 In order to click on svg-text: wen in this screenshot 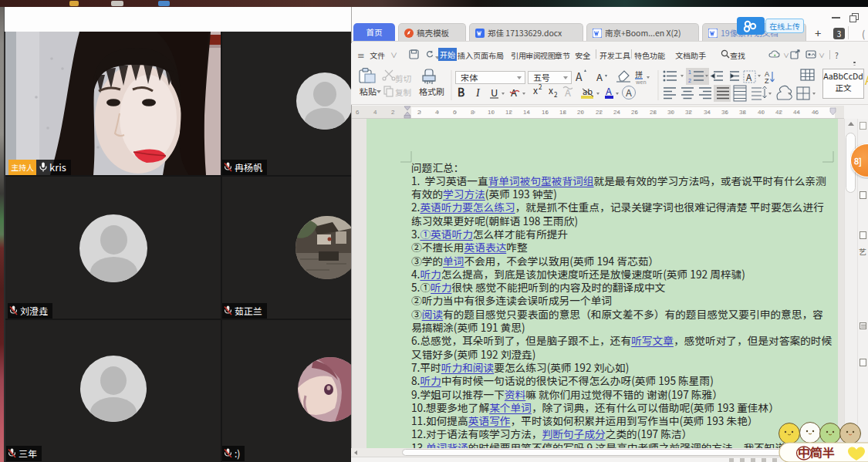, I will do `click(641, 82)`.